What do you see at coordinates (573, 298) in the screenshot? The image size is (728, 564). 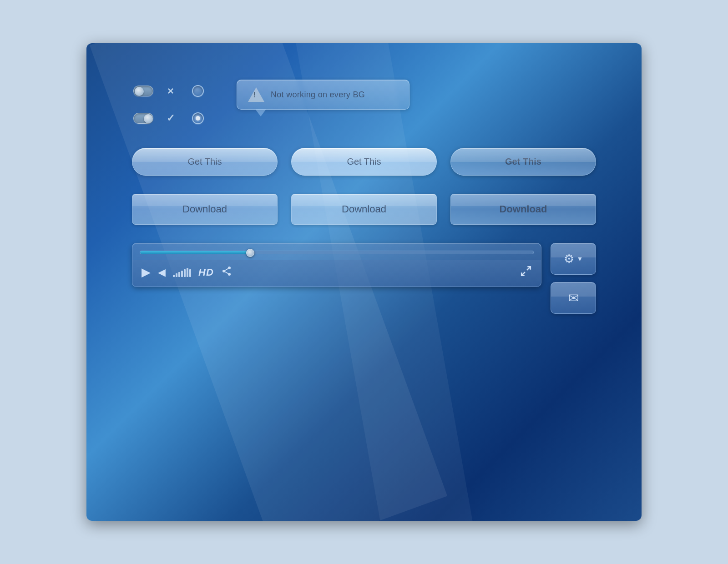 I see `envelope-icon: ✉` at bounding box center [573, 298].